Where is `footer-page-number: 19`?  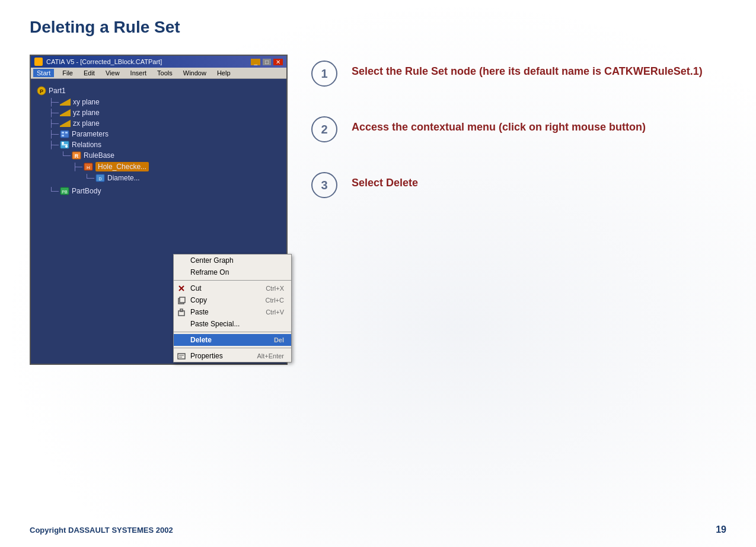 footer-page-number: 19 is located at coordinates (721, 530).